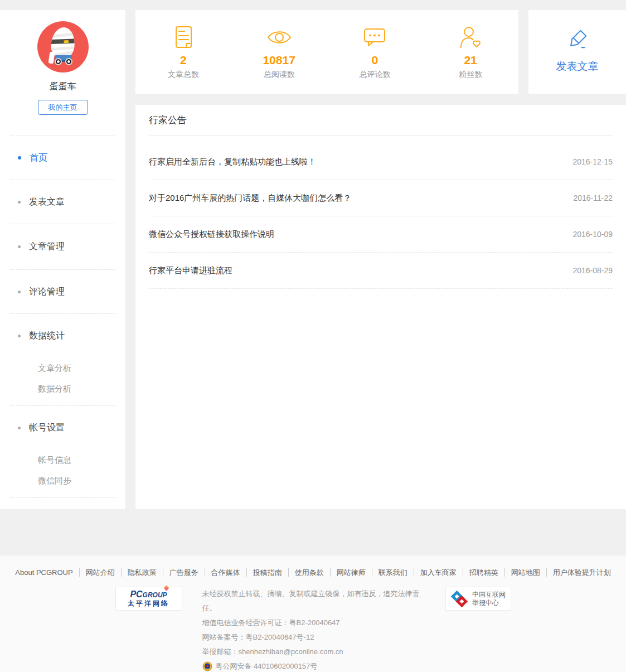  Describe the element at coordinates (63, 107) in the screenshot. I see `my-homepage-button: 我的主页` at that location.